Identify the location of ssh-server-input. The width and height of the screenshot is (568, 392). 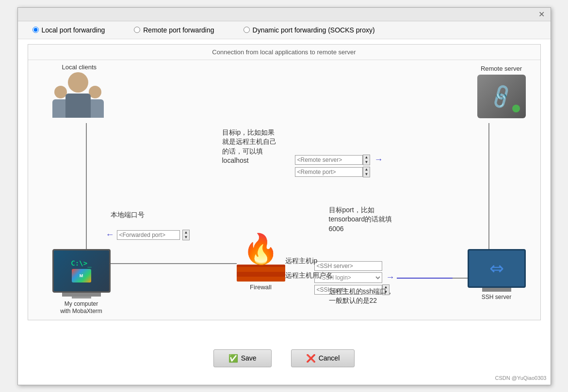
(348, 266).